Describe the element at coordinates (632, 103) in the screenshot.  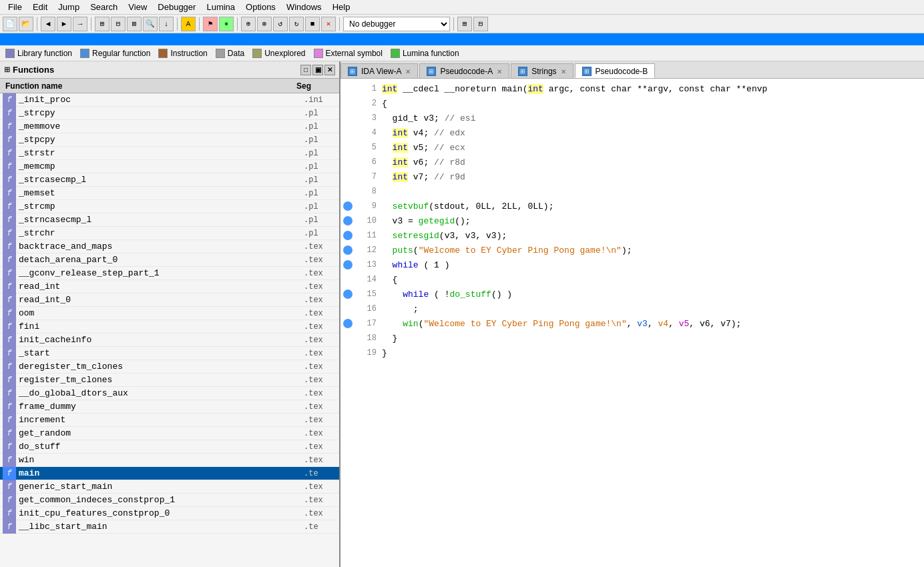
I see `code-line-2: 2{` at that location.